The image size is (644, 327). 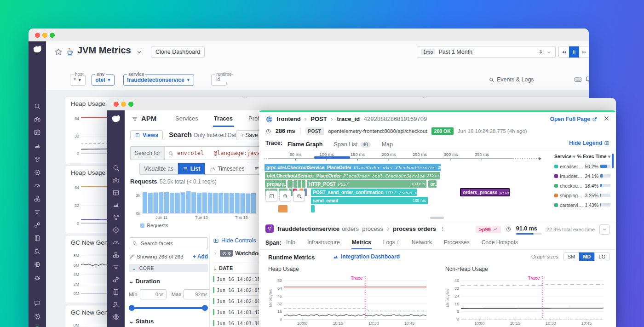 What do you see at coordinates (153, 294) in the screenshot?
I see `duration-min-input` at bounding box center [153, 294].